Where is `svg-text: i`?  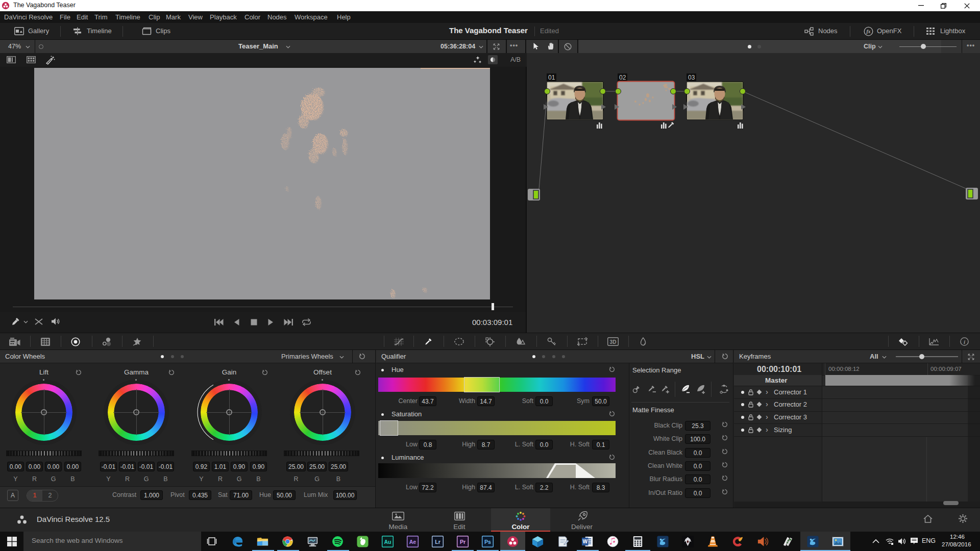 svg-text: i is located at coordinates (965, 342).